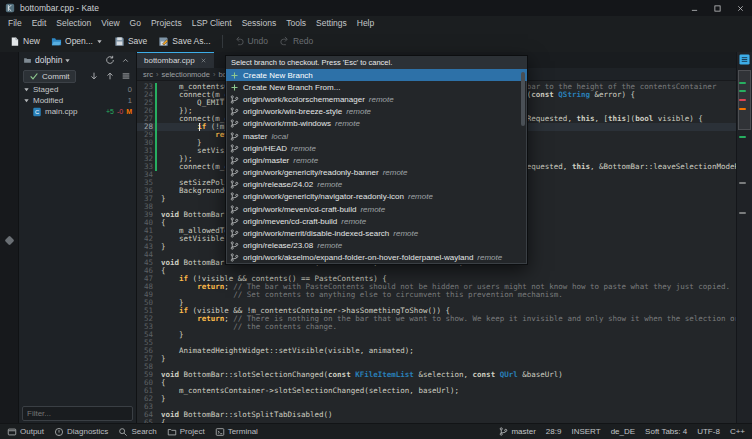 The width and height of the screenshot is (752, 439). What do you see at coordinates (436, 391) in the screenshot?
I see `code-line: 61 m_contentsContainer->slotSelectionCha…` at bounding box center [436, 391].